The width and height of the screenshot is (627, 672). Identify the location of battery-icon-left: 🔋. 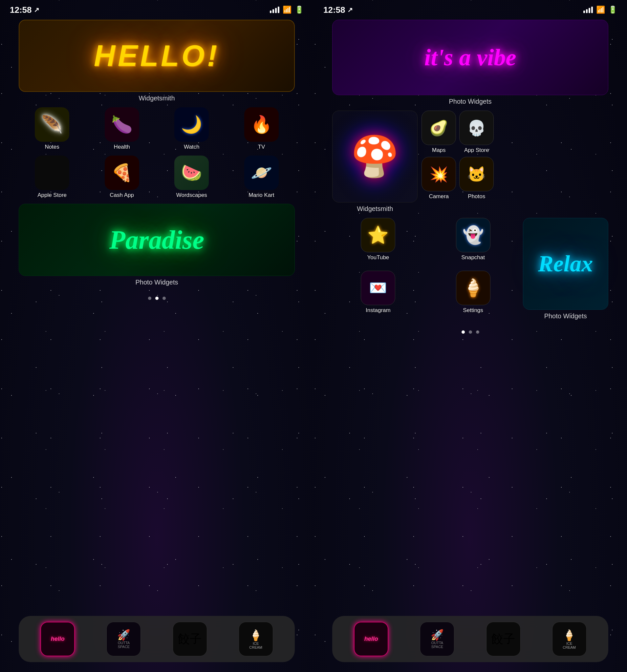
(299, 10).